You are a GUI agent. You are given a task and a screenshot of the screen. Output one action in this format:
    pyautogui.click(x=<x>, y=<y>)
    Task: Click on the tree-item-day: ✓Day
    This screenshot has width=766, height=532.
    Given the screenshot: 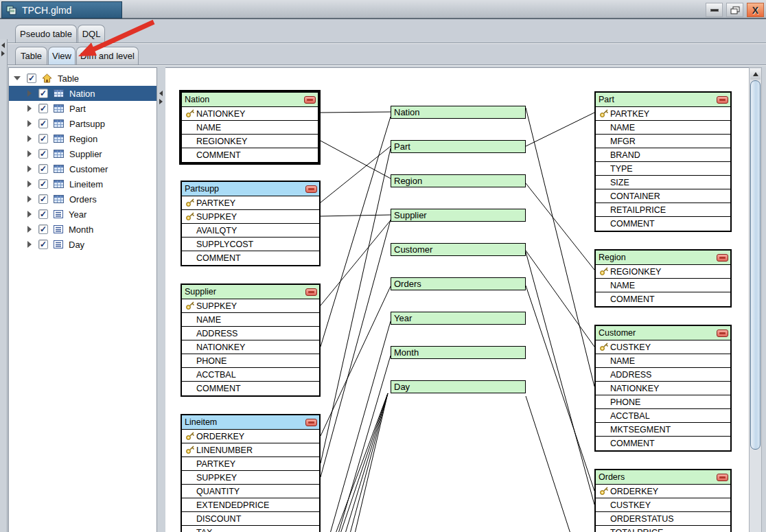 What is the action you would take?
    pyautogui.click(x=82, y=244)
    